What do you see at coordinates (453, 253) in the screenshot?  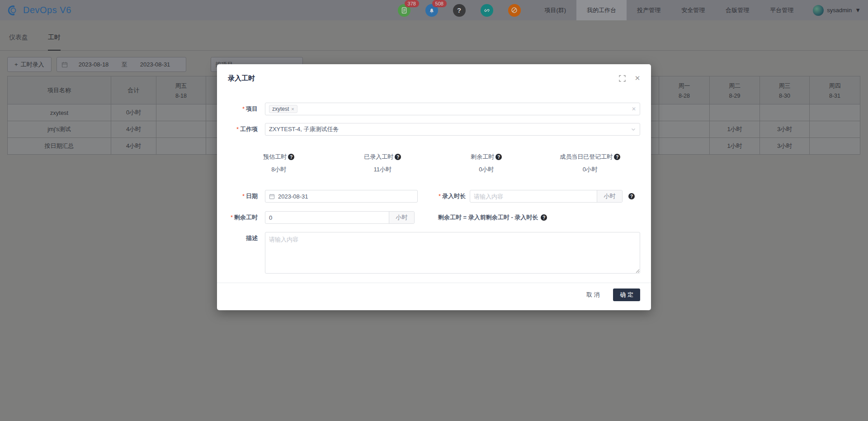 I see `description-textarea` at bounding box center [453, 253].